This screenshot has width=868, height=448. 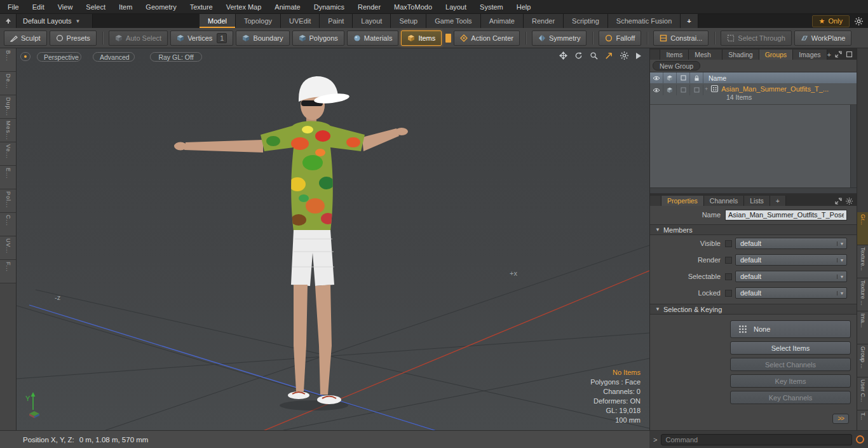 What do you see at coordinates (824, 38) in the screenshot?
I see `workplane-button: WorkPlane` at bounding box center [824, 38].